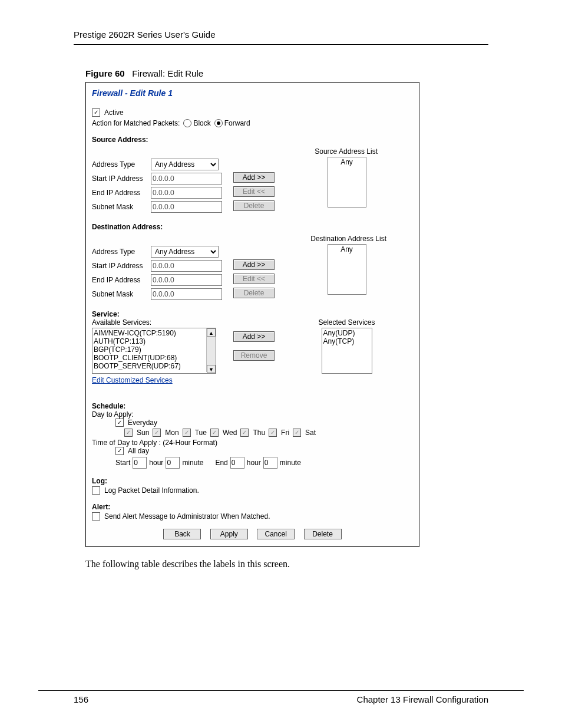  What do you see at coordinates (135, 123) in the screenshot?
I see `action-label: Action for Matched Packets:` at bounding box center [135, 123].